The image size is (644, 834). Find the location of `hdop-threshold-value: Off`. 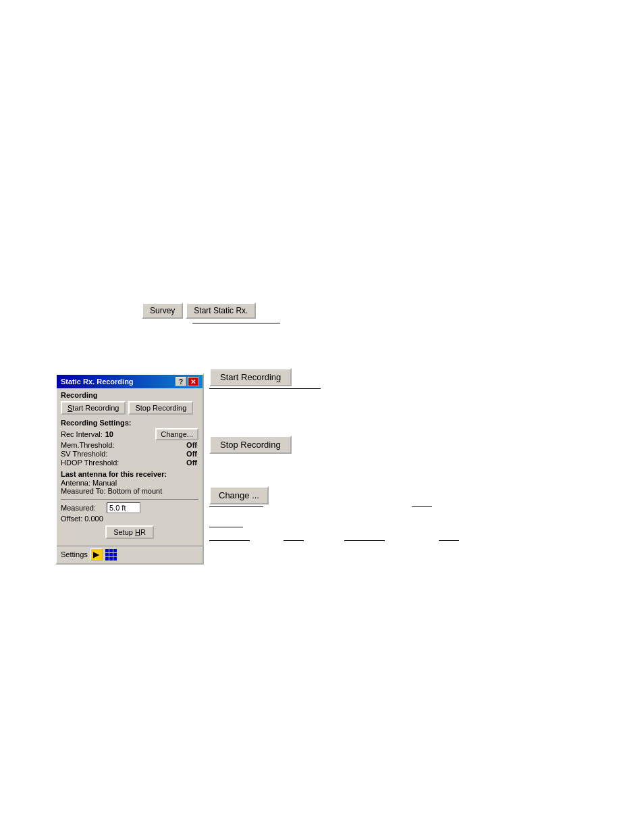

hdop-threshold-value: Off is located at coordinates (192, 463).